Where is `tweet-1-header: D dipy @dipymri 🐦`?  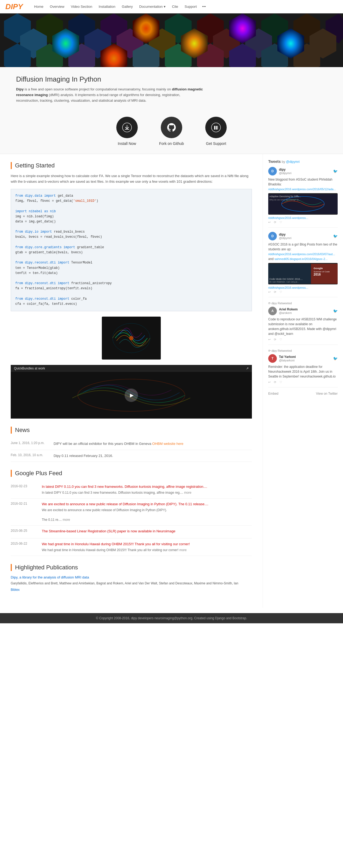 tweet-1-header: D dipy @dipymri 🐦 is located at coordinates (303, 171).